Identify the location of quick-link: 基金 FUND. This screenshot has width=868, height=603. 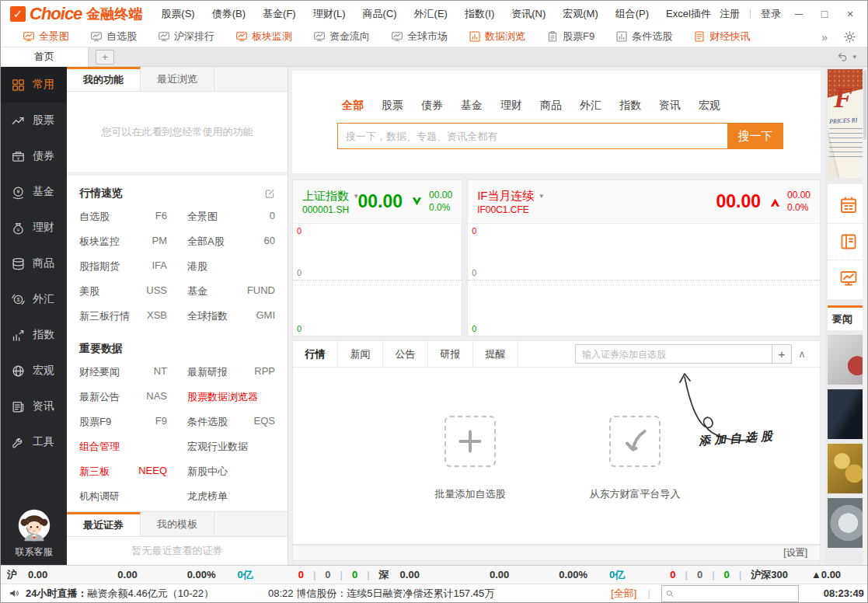
(232, 291).